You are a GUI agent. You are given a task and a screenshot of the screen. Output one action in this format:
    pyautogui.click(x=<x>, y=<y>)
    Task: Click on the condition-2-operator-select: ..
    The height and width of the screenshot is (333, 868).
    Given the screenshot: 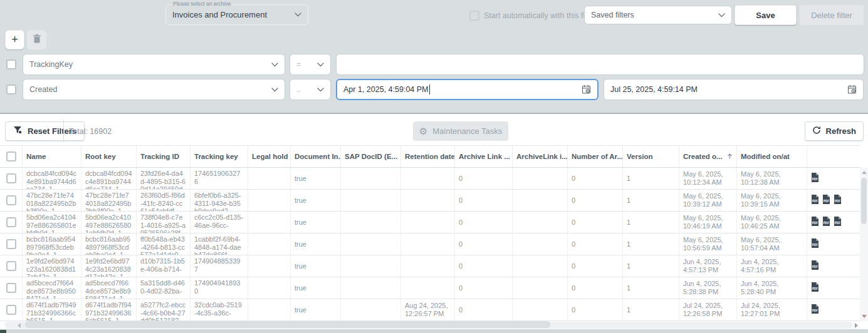 What is the action you would take?
    pyautogui.click(x=310, y=90)
    